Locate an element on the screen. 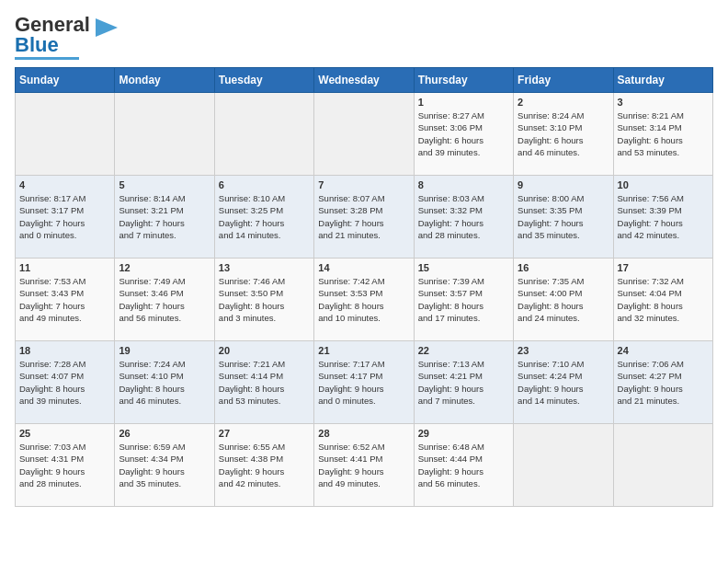 Image resolution: width=728 pixels, height=563 pixels. day-number: 16 is located at coordinates (563, 268).